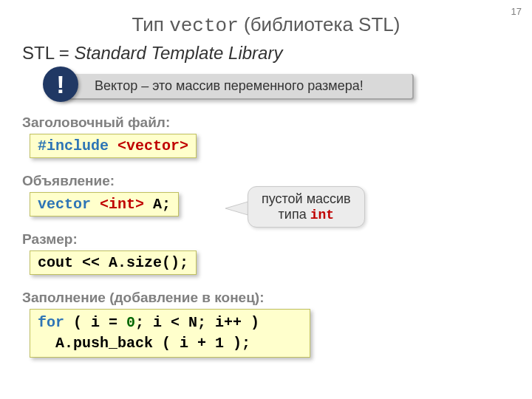 This screenshot has width=532, height=399. What do you see at coordinates (61, 84) in the screenshot?
I see `exclamation-icon: !` at bounding box center [61, 84].